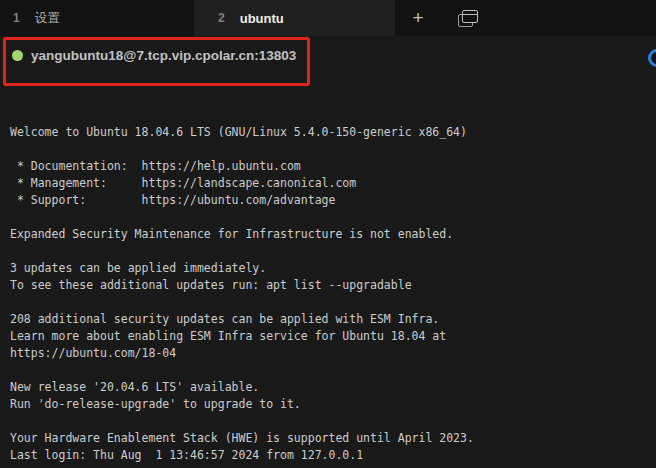 The image size is (656, 468). Describe the element at coordinates (18, 56) in the screenshot. I see `connection-status-dot` at that location.